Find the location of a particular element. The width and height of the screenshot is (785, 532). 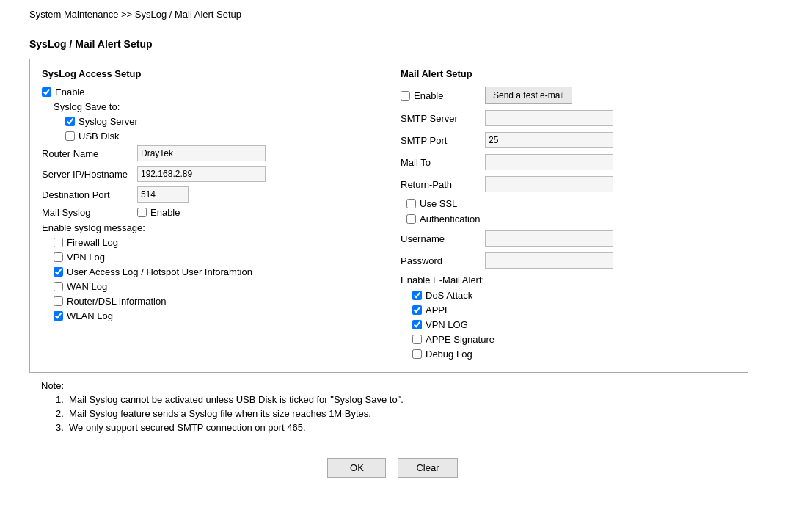

smtp-port-row: SMTP Port is located at coordinates (568, 140).